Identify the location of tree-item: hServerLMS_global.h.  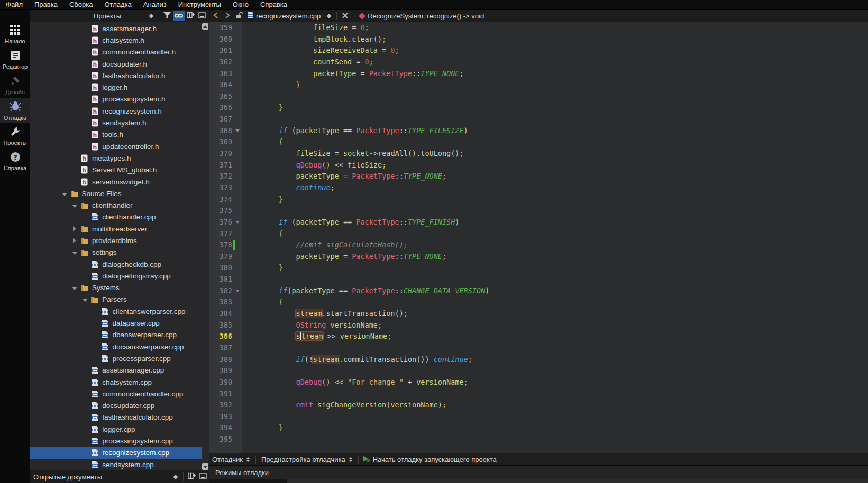
(116, 170).